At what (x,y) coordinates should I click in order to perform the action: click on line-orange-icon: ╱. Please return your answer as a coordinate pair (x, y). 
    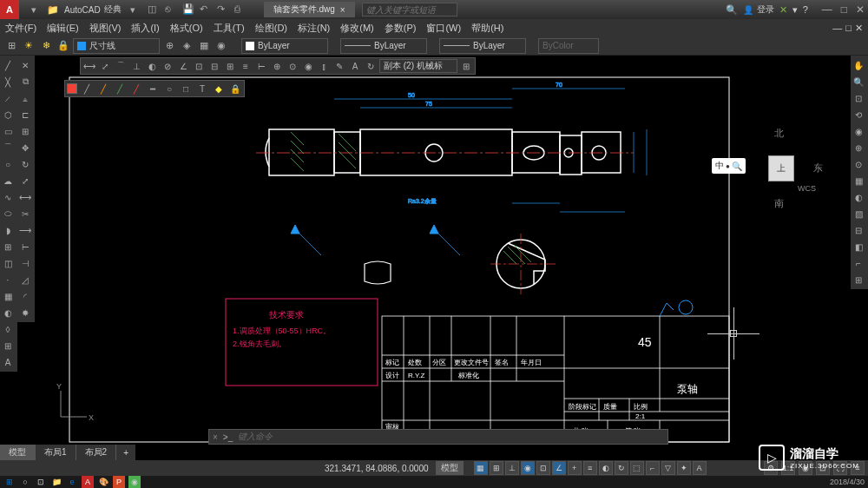
    Looking at the image, I should click on (103, 89).